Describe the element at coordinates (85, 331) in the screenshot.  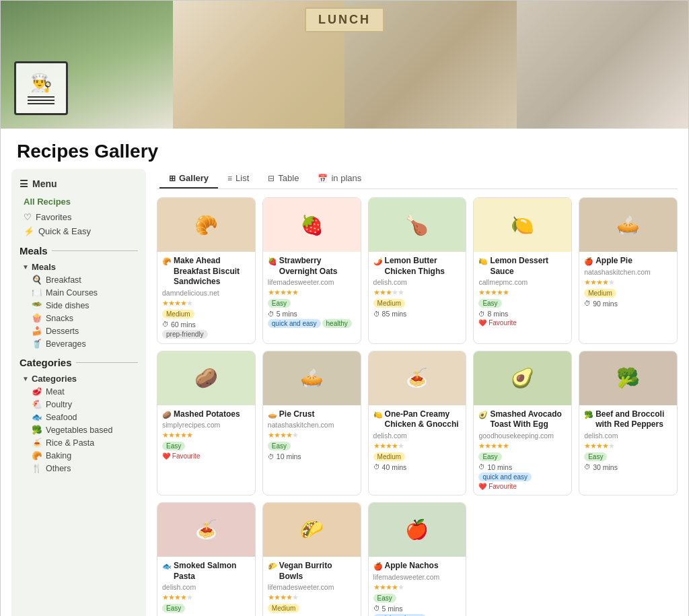
I see `sidebar-item-desserts: 🍰 Desserts` at that location.